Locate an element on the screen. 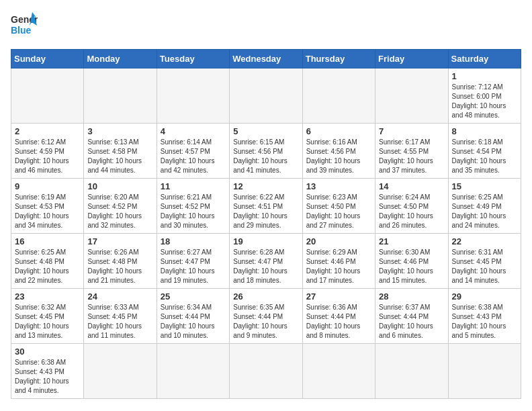  day-number: 3 is located at coordinates (120, 132).